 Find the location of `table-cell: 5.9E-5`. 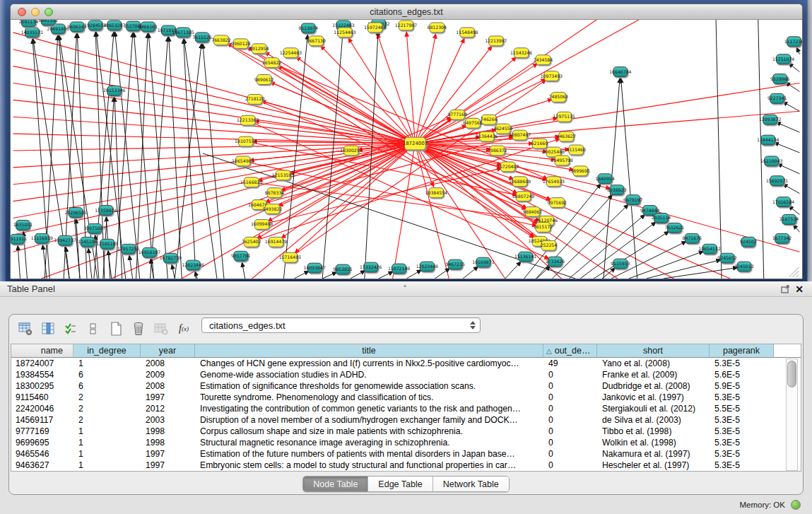

table-cell: 5.9E-5 is located at coordinates (742, 386).